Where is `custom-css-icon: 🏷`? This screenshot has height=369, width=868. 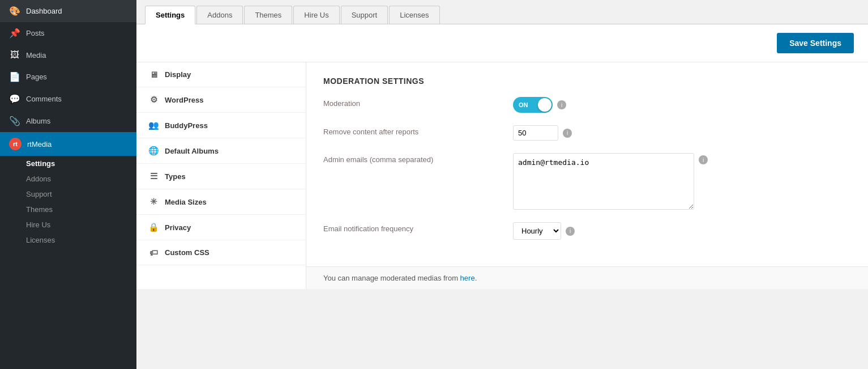
custom-css-icon: 🏷 is located at coordinates (153, 253).